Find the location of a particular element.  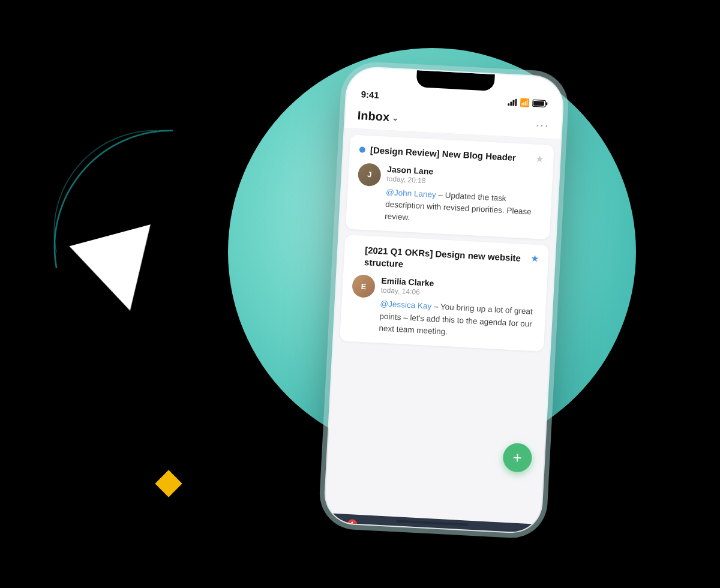

dropdown-chevron-icon: ⌄ is located at coordinates (395, 118).